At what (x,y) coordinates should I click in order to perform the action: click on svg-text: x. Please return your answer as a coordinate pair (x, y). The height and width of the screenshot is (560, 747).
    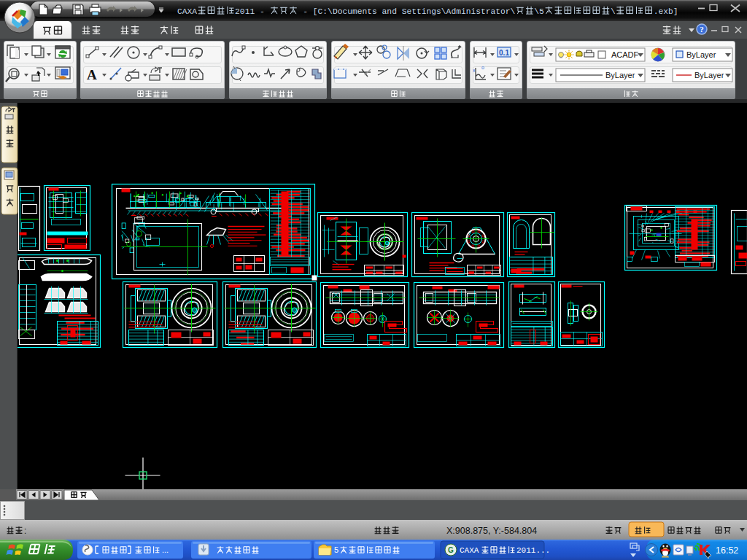
    Looking at the image, I should click on (474, 70).